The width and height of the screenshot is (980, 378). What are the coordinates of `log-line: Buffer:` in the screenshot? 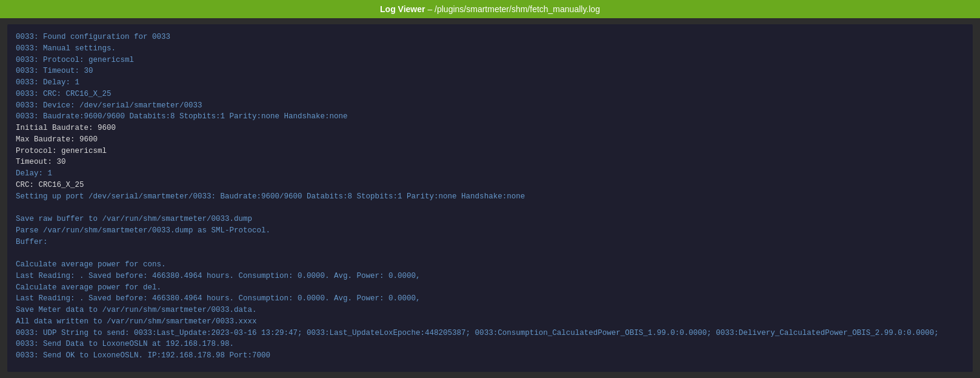 It's located at (490, 243).